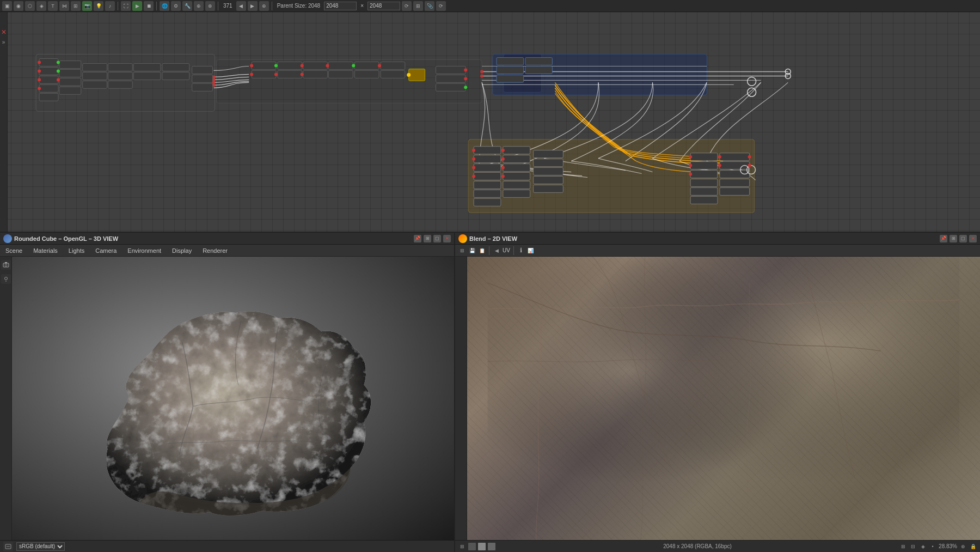  What do you see at coordinates (963, 547) in the screenshot?
I see `2d-bottom-right-icon5: ⊕` at bounding box center [963, 547].